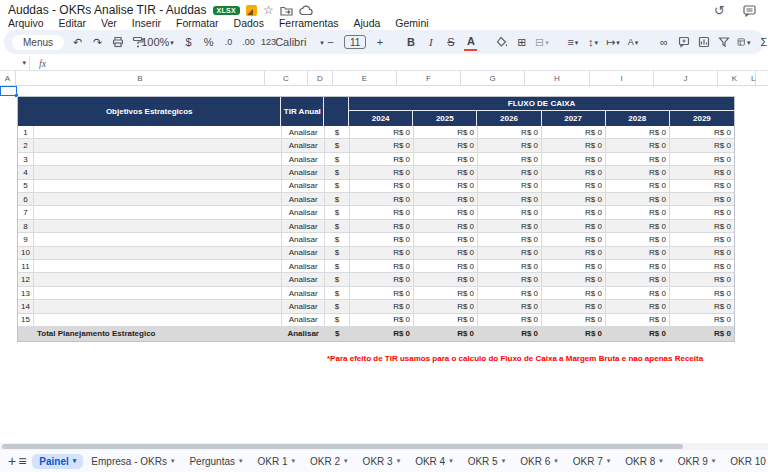  I want to click on format-percent-icon: %, so click(208, 42).